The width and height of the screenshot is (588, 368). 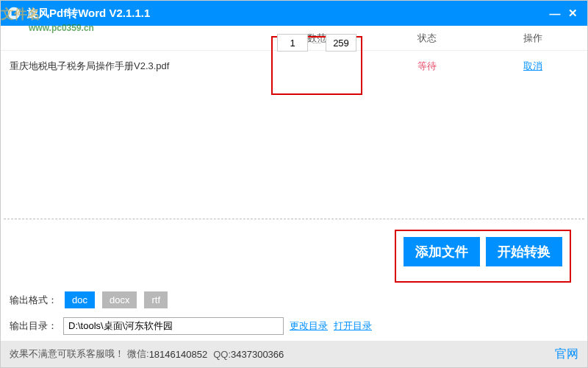 I want to click on footer-text: 效果不满意可联系客服哦！, so click(x=67, y=354).